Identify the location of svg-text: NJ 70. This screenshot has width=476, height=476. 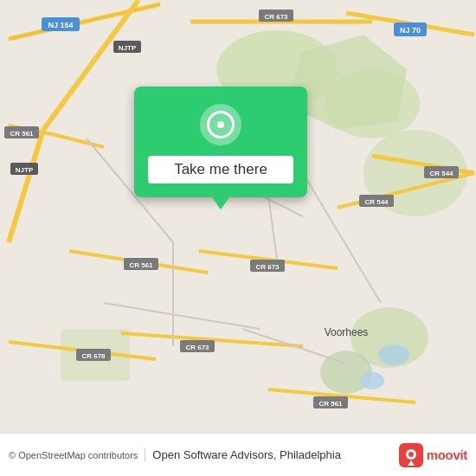
(410, 30).